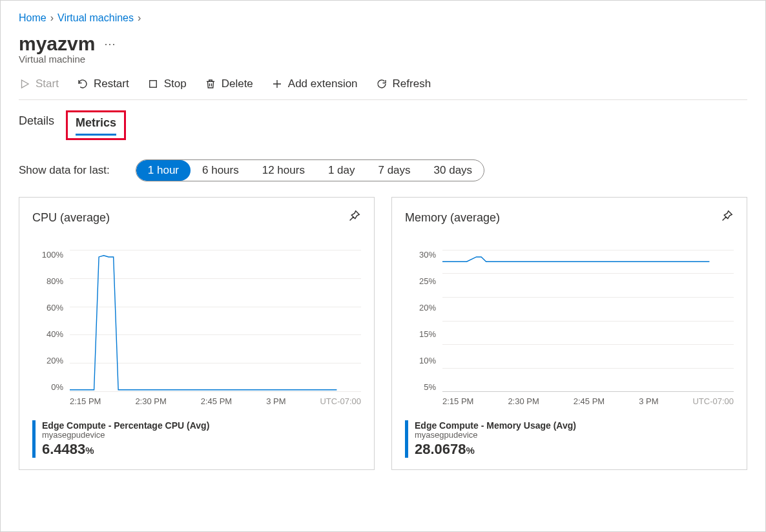  What do you see at coordinates (284, 170) in the screenshot?
I see `range-pill-12-hours: 12 hours` at bounding box center [284, 170].